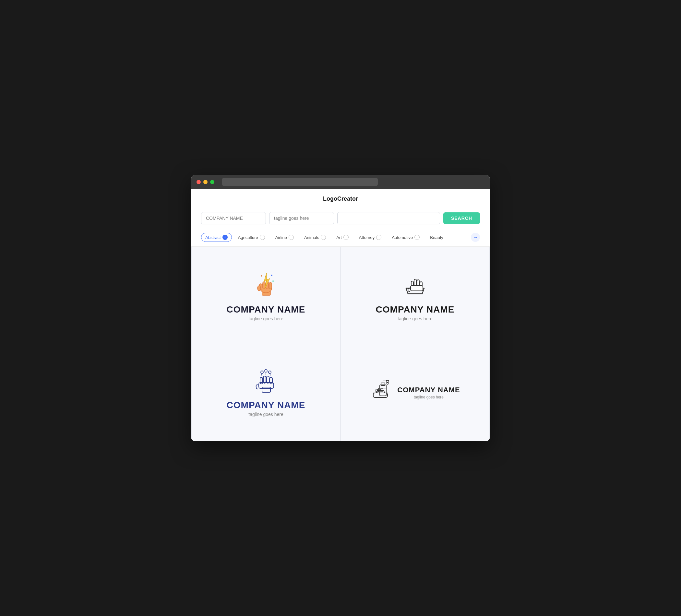  What do you see at coordinates (370, 237) in the screenshot?
I see `filter-chip-attorney: Attorney` at bounding box center [370, 237].